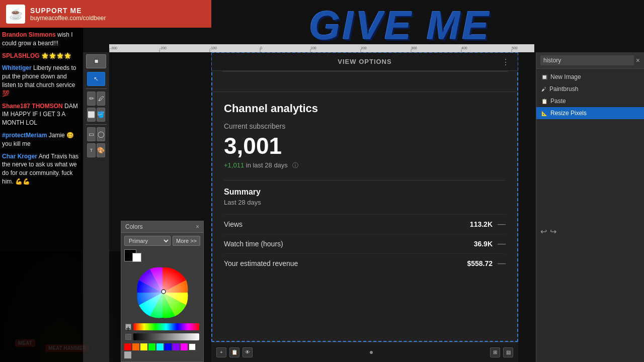  I want to click on tool-paint: 🎨, so click(101, 150).